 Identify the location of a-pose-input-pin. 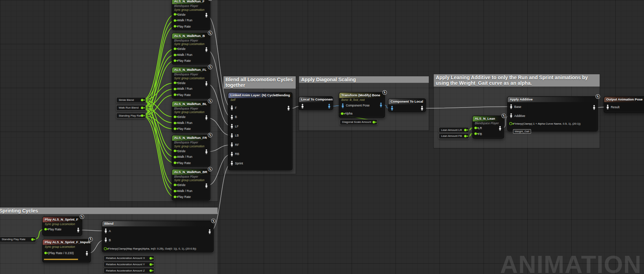
(106, 231).